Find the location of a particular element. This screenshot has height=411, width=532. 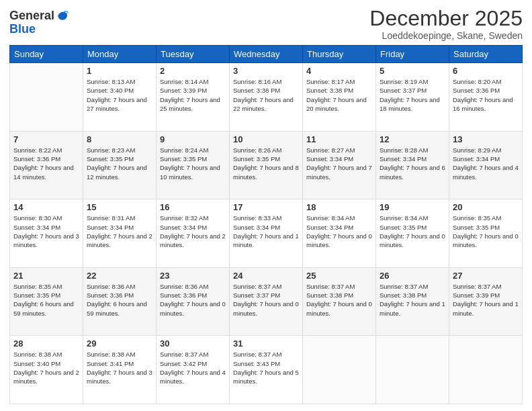

day-number: 25 is located at coordinates (339, 275).